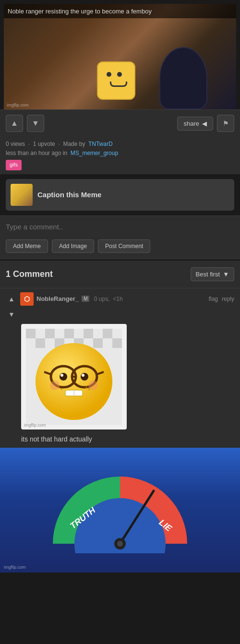  I want to click on comment-input-area: Add Meme Add Image Post Comment, so click(120, 237).